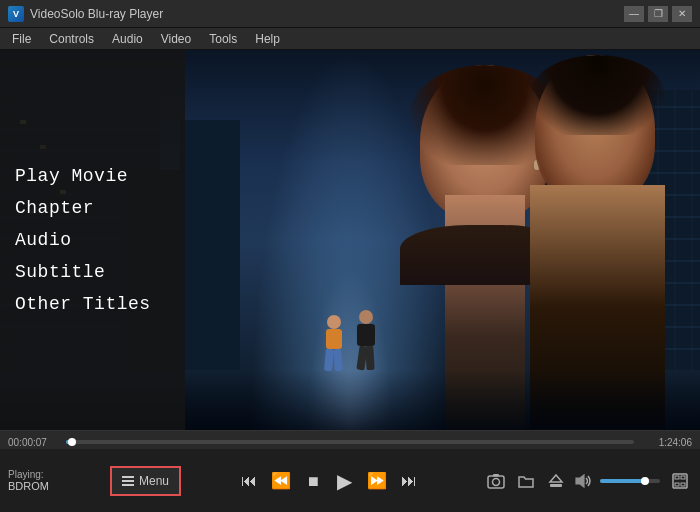 This screenshot has width=700, height=512. What do you see at coordinates (350, 39) in the screenshot?
I see `menu-bar: File Controls Audio Video Tools Help` at bounding box center [350, 39].